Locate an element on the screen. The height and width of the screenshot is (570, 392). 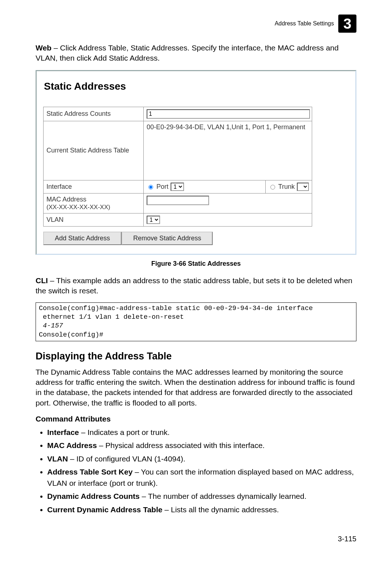
list-item: Interface – Indicates a port or trunk. is located at coordinates (202, 432).